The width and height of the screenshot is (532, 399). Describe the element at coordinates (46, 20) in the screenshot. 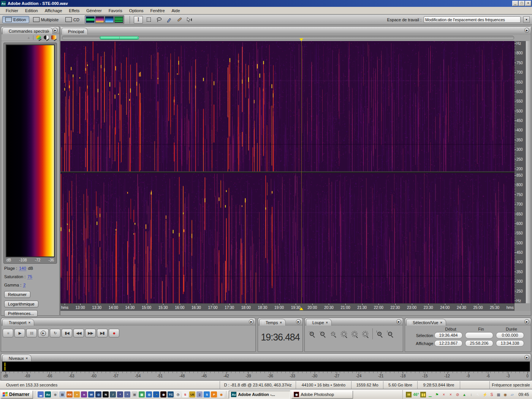

I see `multipiste-mode-button: Multipiste` at that location.